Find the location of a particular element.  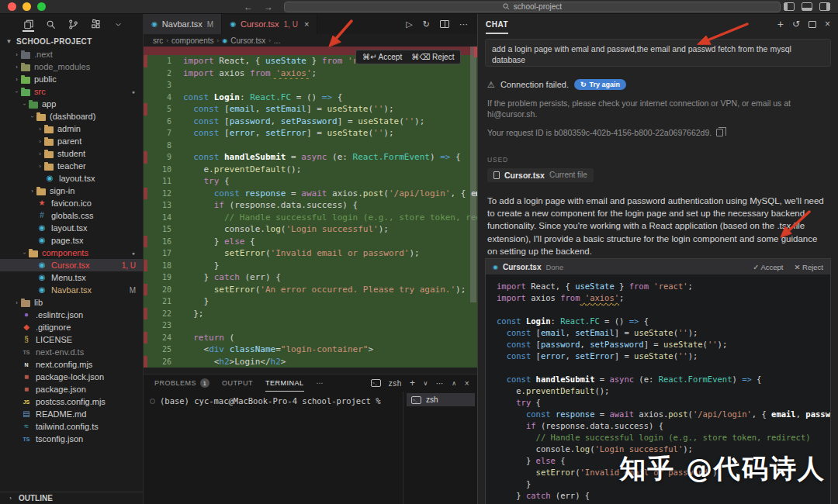

maximize-window-button is located at coordinates (42, 6).